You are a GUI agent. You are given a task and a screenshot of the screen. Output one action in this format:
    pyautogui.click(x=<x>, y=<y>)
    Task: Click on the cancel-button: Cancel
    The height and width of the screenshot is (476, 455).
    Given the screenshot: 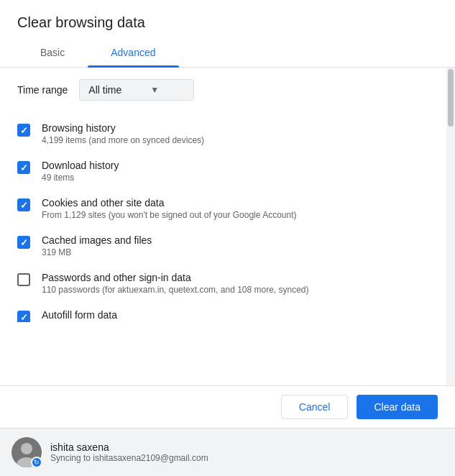 What is the action you would take?
    pyautogui.click(x=315, y=407)
    